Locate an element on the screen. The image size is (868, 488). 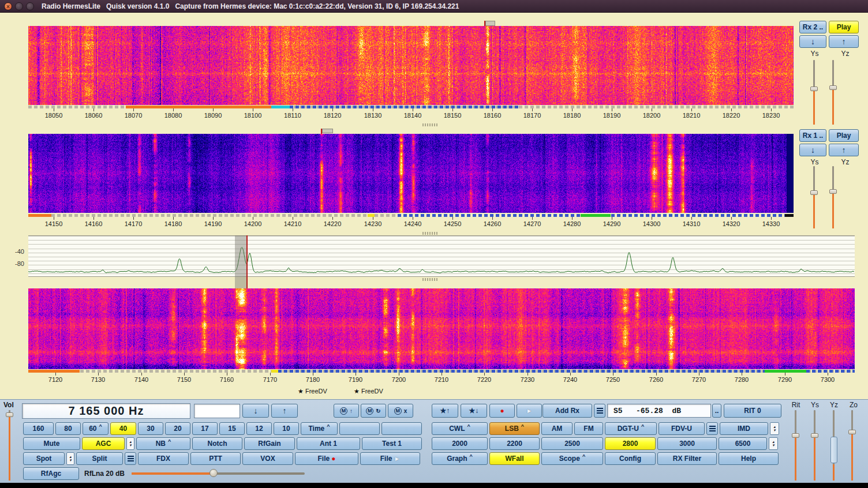
wfall-screen-button: WFall is located at coordinates (515, 459).